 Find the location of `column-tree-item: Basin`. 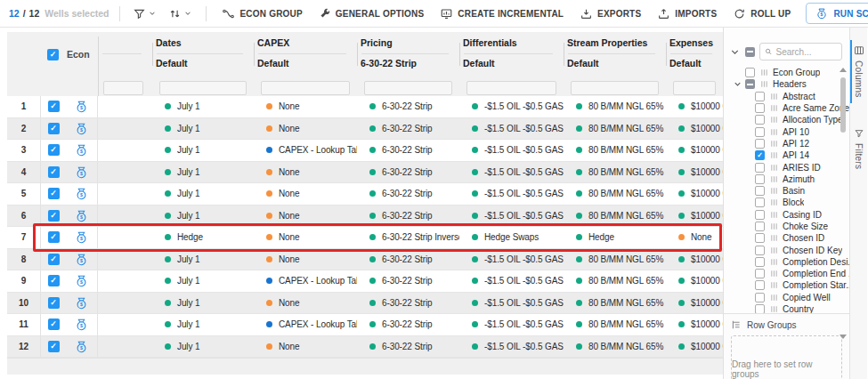

column-tree-item: Basin is located at coordinates (787, 190).